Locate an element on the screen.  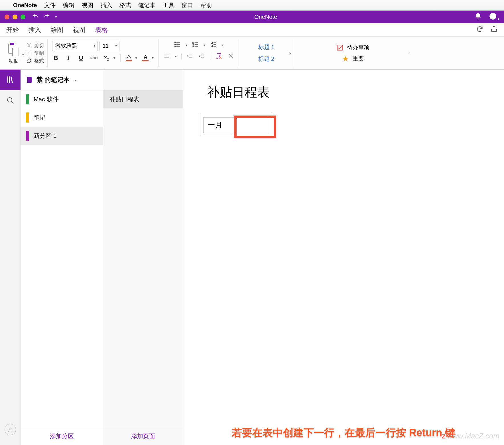
notebook-name: 紫 的笔记本 is located at coordinates (53, 80).